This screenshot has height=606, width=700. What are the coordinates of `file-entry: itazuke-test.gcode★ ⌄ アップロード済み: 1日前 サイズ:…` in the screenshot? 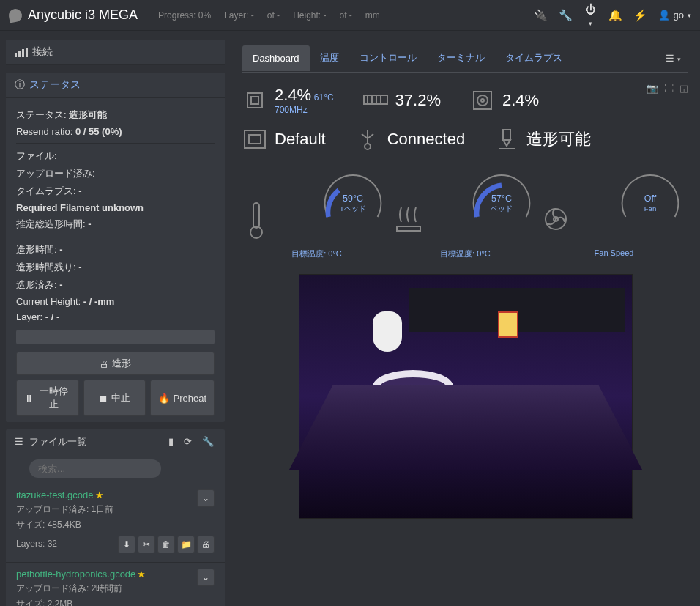 It's located at (116, 523).